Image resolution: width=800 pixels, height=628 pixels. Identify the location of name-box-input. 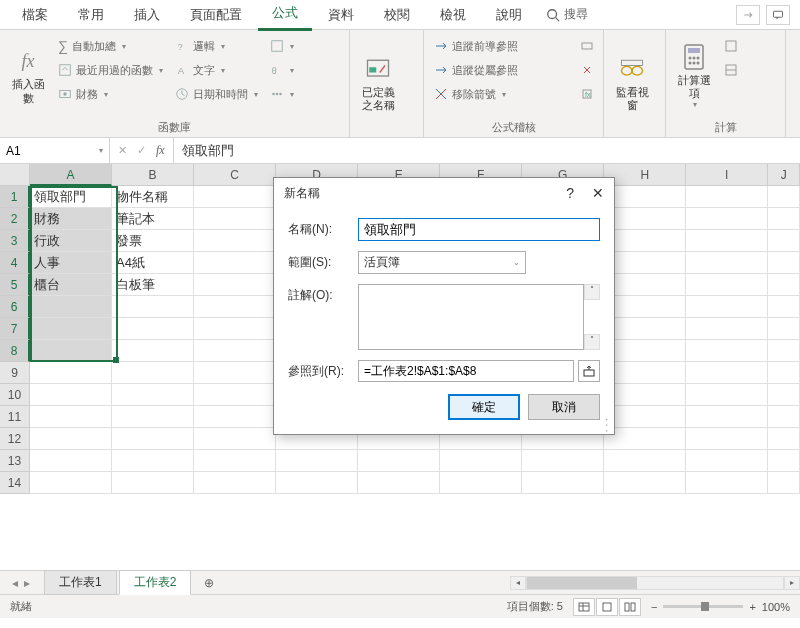
(46, 151).